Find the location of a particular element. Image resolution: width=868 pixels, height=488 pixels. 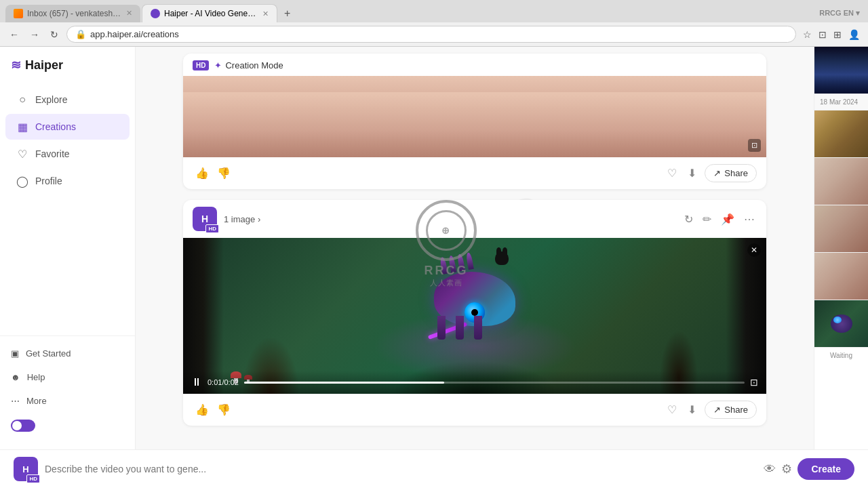

reload-button: ↻ is located at coordinates (54, 35).